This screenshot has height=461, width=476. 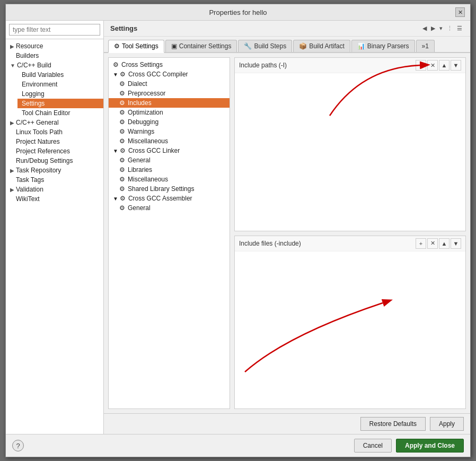 I want to click on settings-tree-label: Cross GCC Assembler, so click(x=160, y=198).